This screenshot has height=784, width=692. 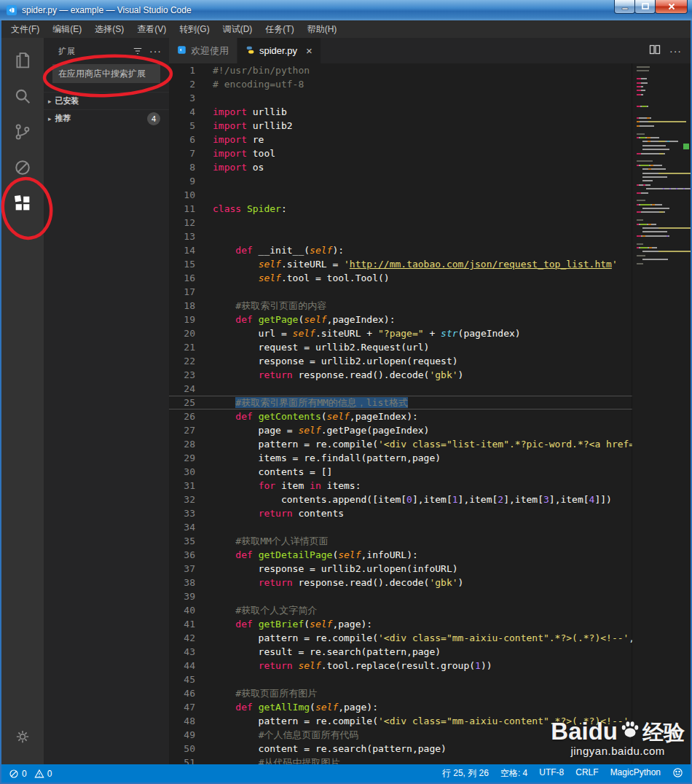 I want to click on code-line: 18 #获取索引页面的内容, so click(x=430, y=306).